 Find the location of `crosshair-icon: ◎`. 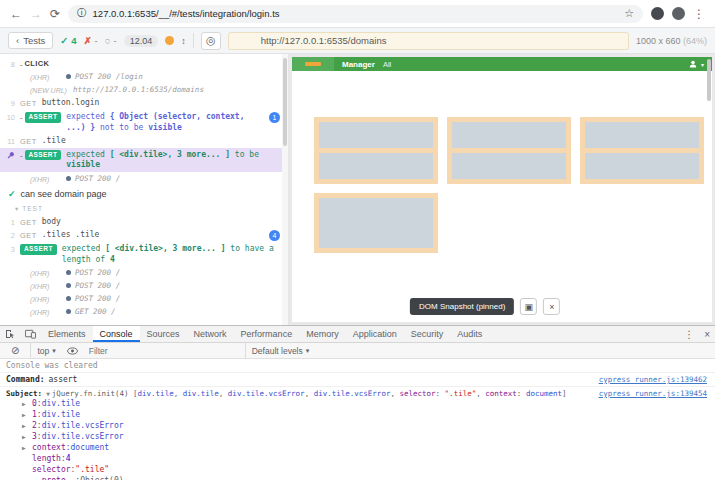

crosshair-icon: ◎ is located at coordinates (211, 40).